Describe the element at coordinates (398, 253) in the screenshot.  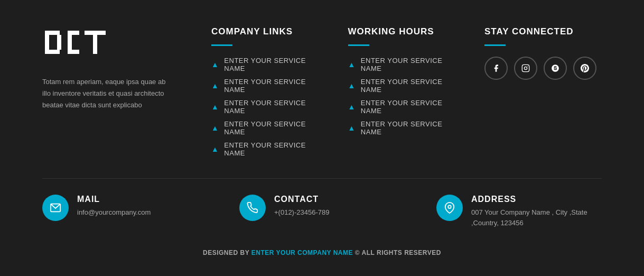
I see `copyright-suffix: © ALL RIGHTS RESERVED` at that location.